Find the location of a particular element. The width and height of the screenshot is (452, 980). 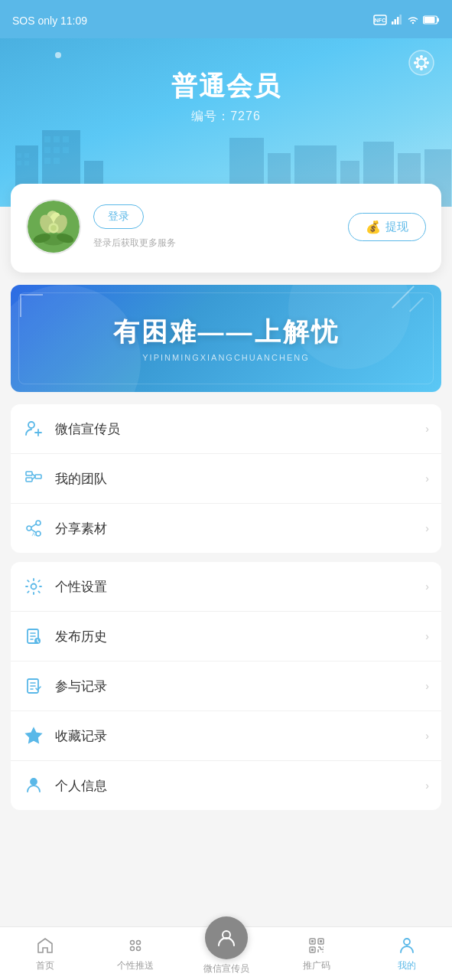

grid-icon is located at coordinates (135, 946).